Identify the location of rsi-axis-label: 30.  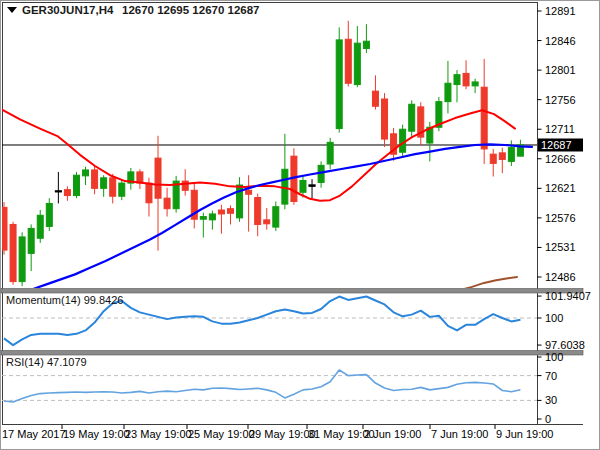
(551, 400).